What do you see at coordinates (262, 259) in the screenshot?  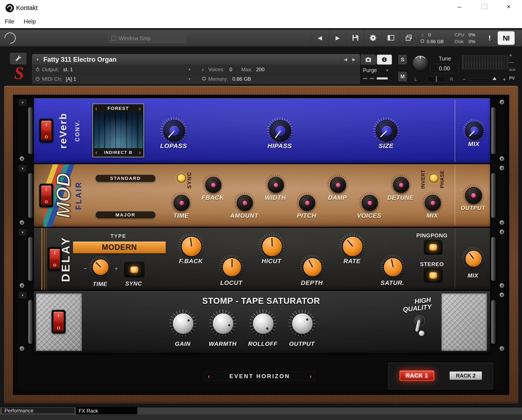 I see `delay-panel: I O DELAY TYPE MODERN − + TIME SYNC F.BA…` at bounding box center [262, 259].